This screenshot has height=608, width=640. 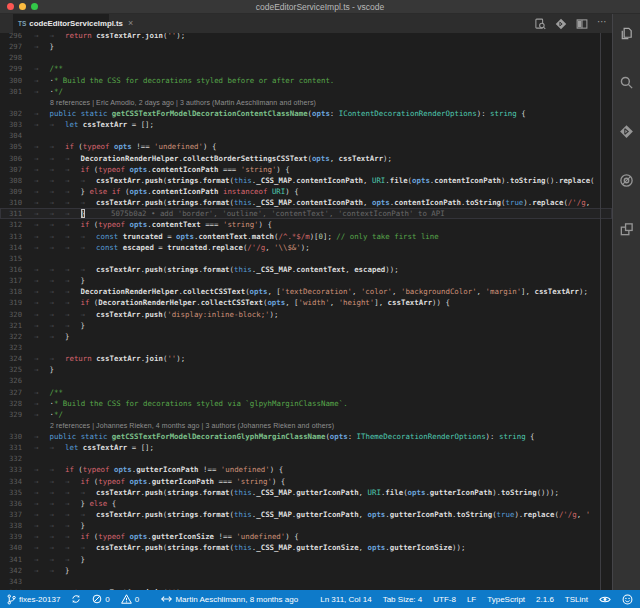 What do you see at coordinates (306, 448) in the screenshot?
I see `code-line: 331→→let cssTextArr = [];` at bounding box center [306, 448].